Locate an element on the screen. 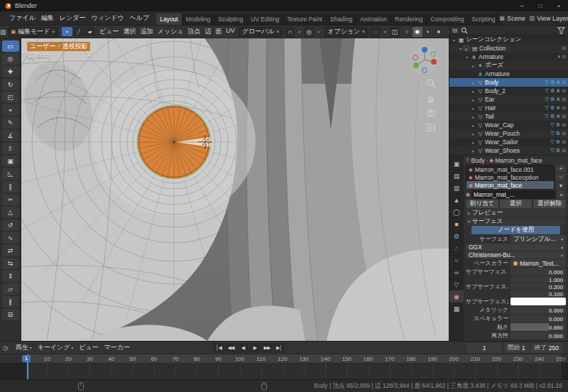 This screenshot has height=392, width=568. tool-cursor: ◎ is located at coordinates (11, 59).